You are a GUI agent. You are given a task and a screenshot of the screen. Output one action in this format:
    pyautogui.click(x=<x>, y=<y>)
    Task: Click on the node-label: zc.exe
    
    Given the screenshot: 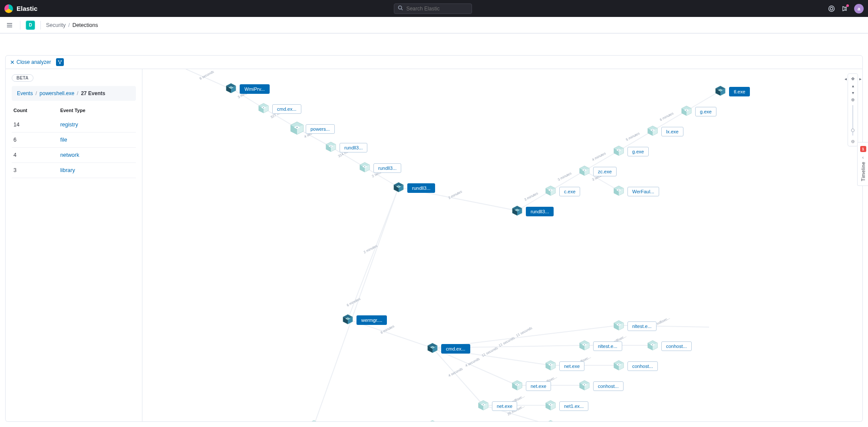 What is the action you would take?
    pyautogui.click(x=605, y=172)
    